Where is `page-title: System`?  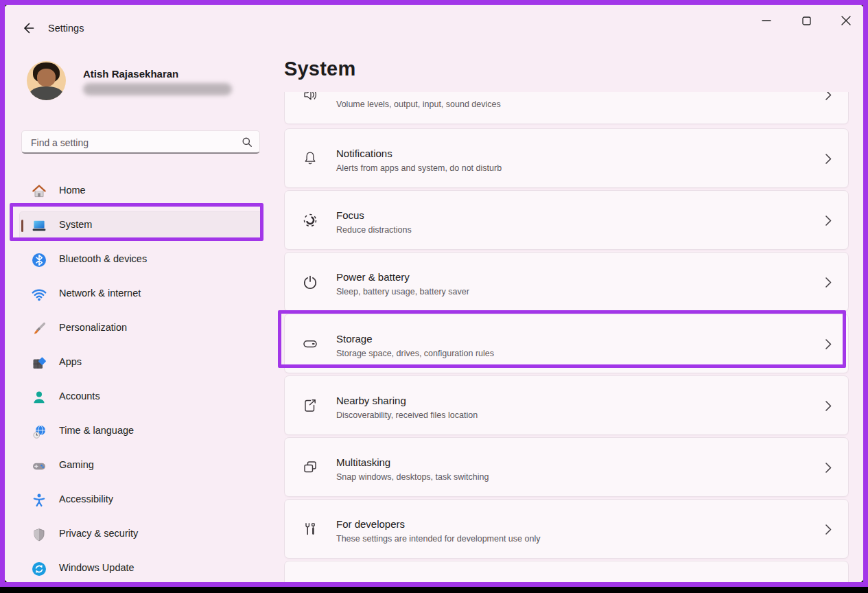
page-title: System is located at coordinates (320, 69).